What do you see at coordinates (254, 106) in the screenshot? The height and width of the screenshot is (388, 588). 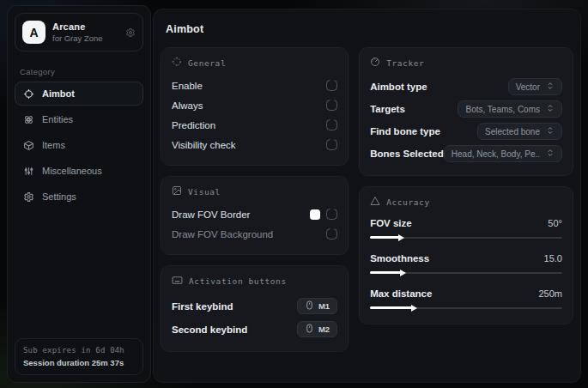 I see `panel-general: General Enable Always Prediction` at bounding box center [254, 106].